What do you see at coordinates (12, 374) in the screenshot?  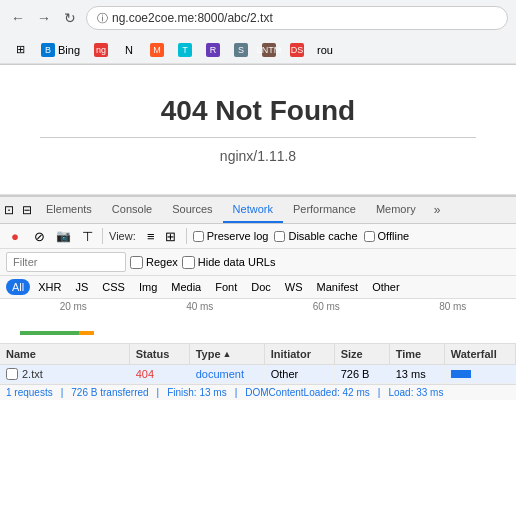 I see `row-checkbox` at bounding box center [12, 374].